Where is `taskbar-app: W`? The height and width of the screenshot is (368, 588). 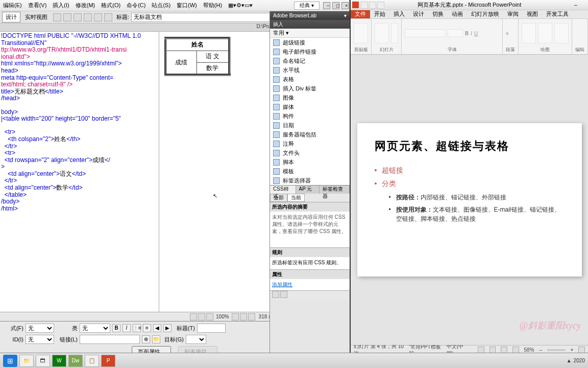
taskbar-app: W is located at coordinates (59, 361).